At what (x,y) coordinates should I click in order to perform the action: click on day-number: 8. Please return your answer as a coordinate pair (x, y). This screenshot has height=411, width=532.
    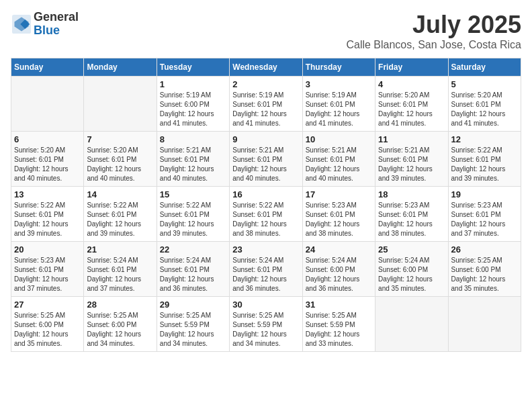
    Looking at the image, I should click on (193, 140).